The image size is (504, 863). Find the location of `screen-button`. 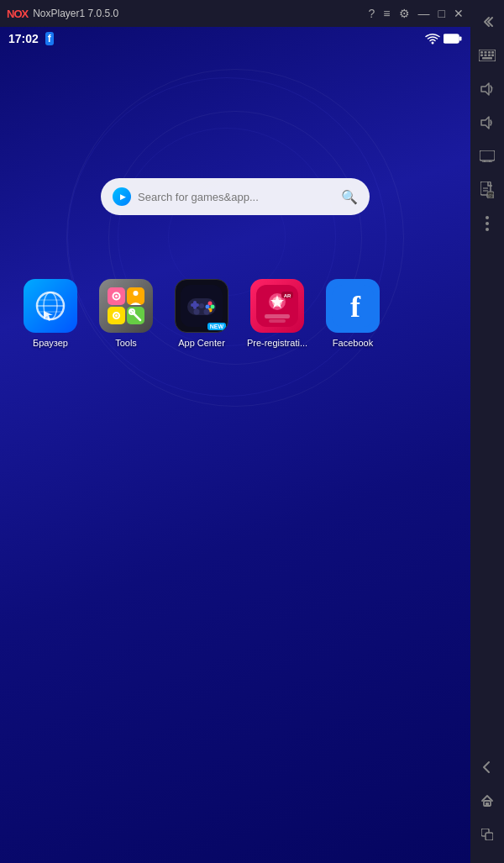

screen-button is located at coordinates (487, 156).